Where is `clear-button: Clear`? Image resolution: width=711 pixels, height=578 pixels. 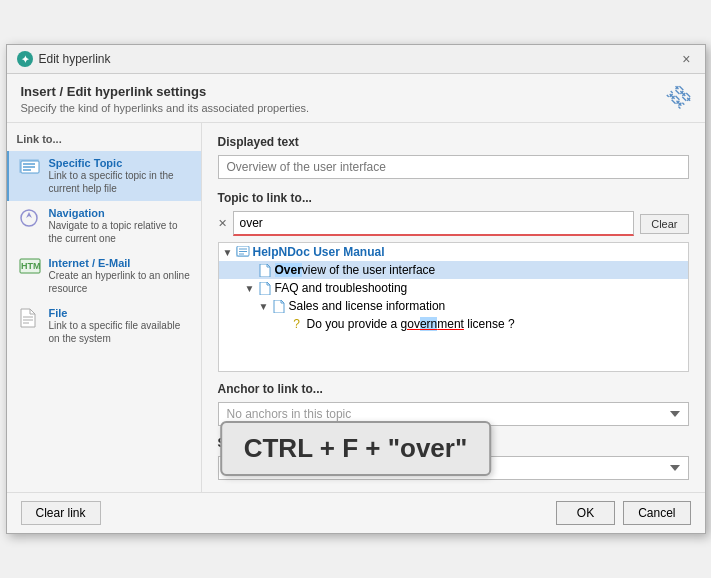
clear-button: Clear is located at coordinates (664, 224).